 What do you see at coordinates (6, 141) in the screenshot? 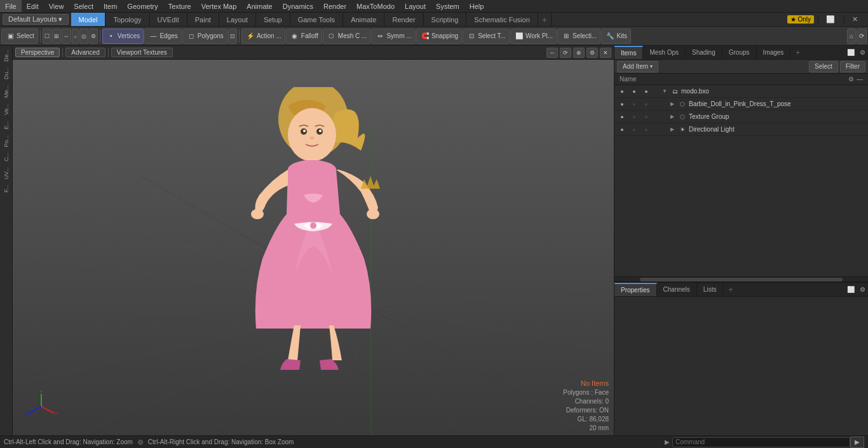
I see `left-tab-po: Po...` at bounding box center [6, 141].